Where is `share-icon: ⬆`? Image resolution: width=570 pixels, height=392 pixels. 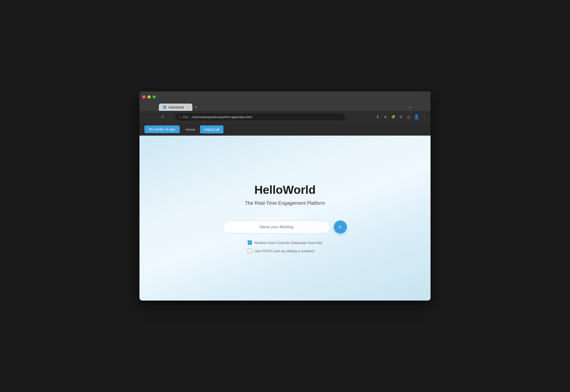
share-icon: ⬆ is located at coordinates (378, 117).